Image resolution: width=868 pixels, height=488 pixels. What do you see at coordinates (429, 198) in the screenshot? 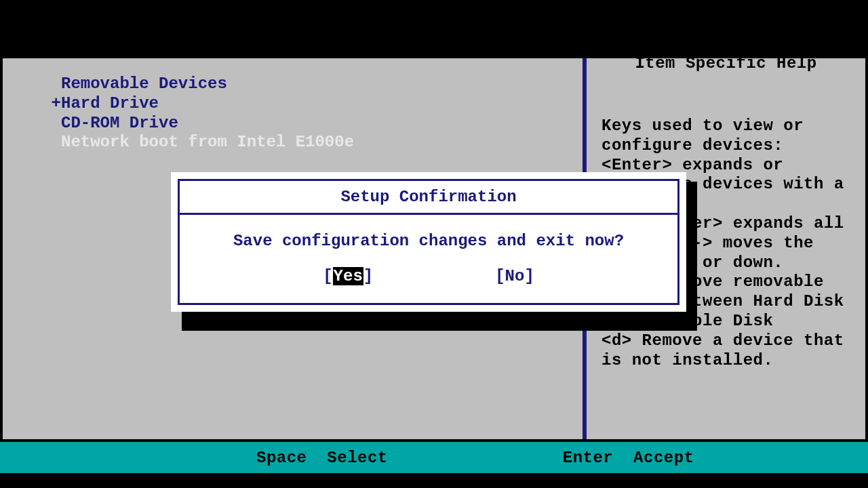
I see `dialog-title: Setup Confirmation` at bounding box center [429, 198].